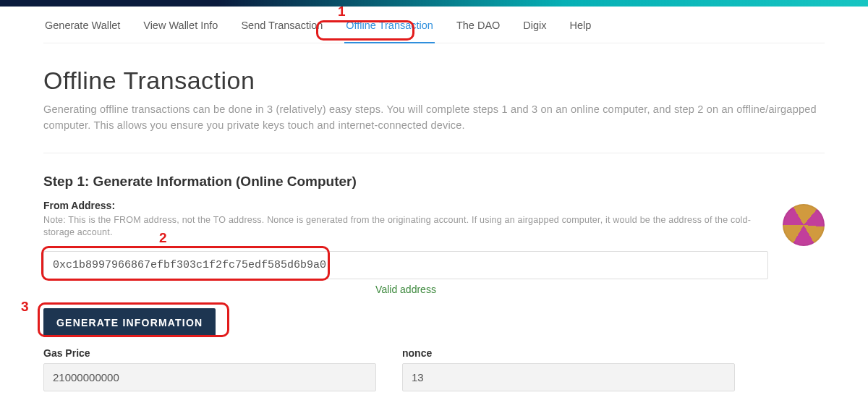 This screenshot has height=403, width=868. Describe the element at coordinates (581, 27) in the screenshot. I see `tab-help: Help` at that location.